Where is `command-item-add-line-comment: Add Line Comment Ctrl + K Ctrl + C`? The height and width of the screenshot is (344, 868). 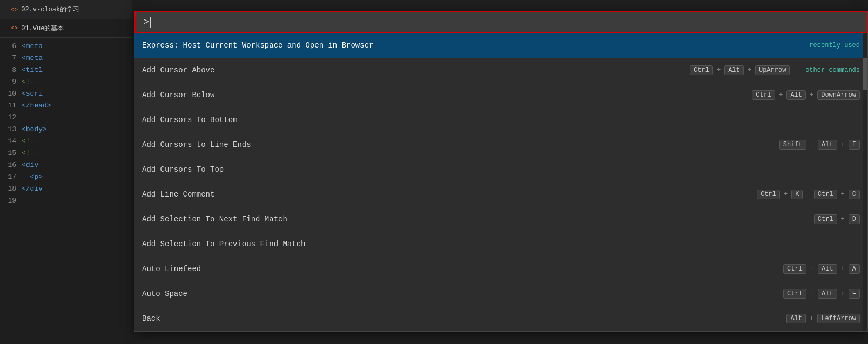 command-item-add-line-comment: Add Line Comment Ctrl + K Ctrl + C is located at coordinates (501, 194).